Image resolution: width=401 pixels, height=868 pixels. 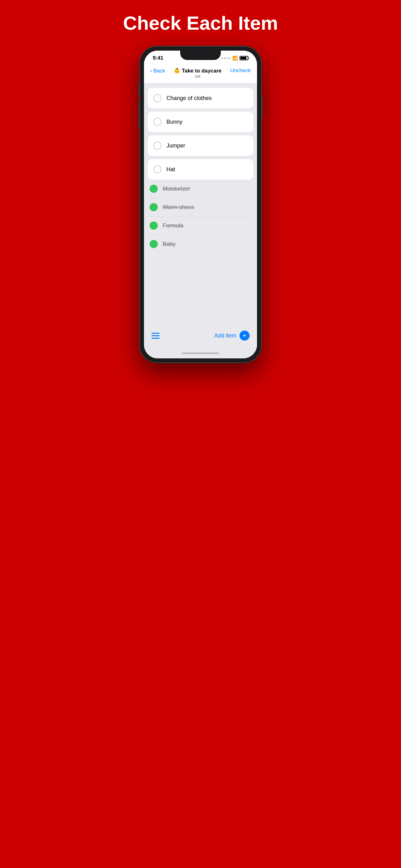 What do you see at coordinates (201, 205) in the screenshot?
I see `phone-frame: 9:41 📶 ‹ Back` at bounding box center [201, 205].